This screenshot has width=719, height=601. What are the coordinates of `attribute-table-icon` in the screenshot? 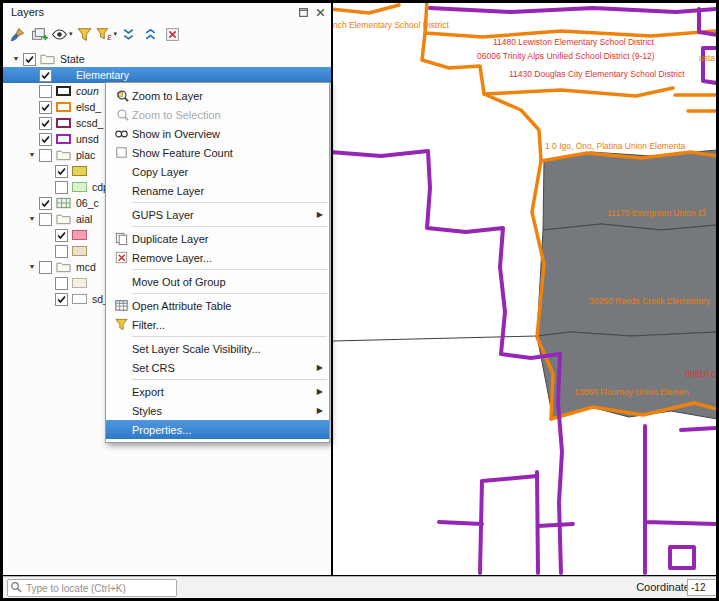 It's located at (121, 306).